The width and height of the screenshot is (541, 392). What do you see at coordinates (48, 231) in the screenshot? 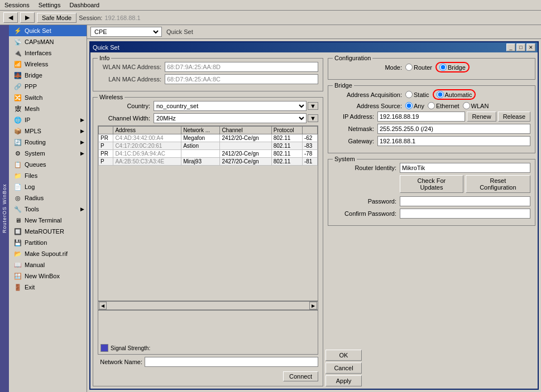
I see `sidebar-item-meta-router: 🔲 MetaROUTER` at bounding box center [48, 231].